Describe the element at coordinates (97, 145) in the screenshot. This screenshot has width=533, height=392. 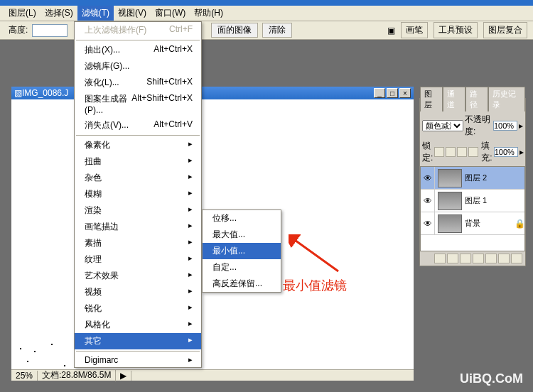
I see `menu-item-label: 像素化` at that location.